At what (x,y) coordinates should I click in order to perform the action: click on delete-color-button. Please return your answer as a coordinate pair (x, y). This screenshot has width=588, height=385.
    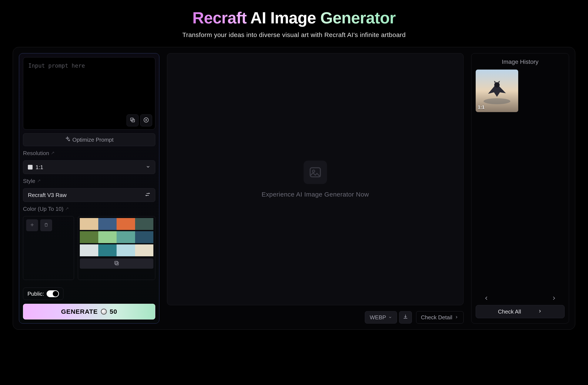
    Looking at the image, I should click on (46, 225).